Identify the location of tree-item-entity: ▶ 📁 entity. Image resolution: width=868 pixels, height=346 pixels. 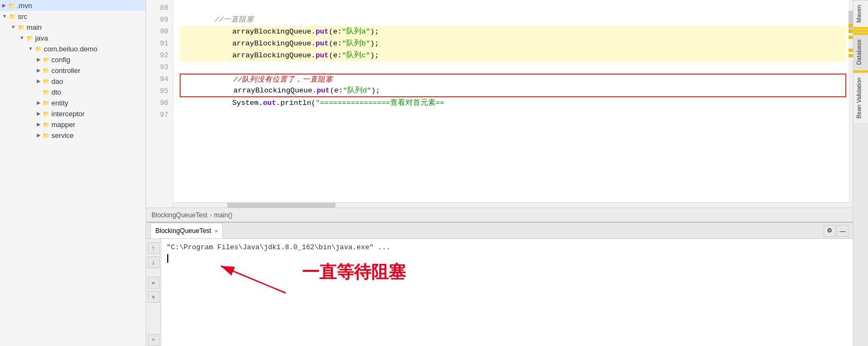
(73, 103).